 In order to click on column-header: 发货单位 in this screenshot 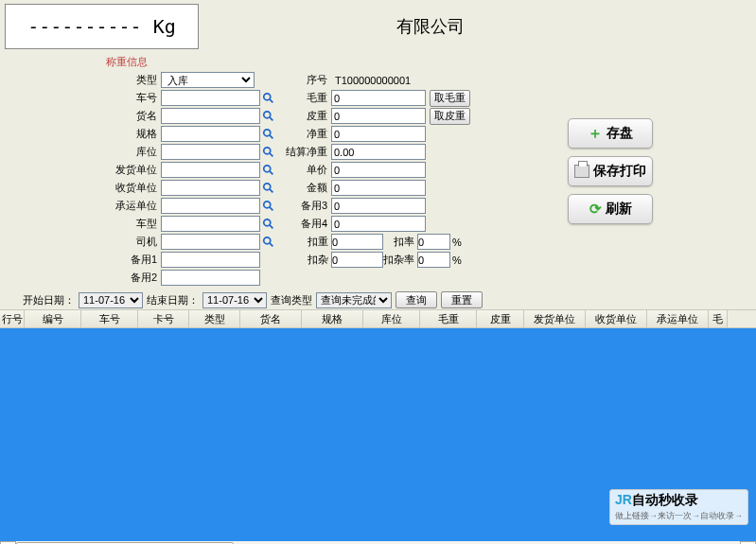, I will do `click(554, 319)`.